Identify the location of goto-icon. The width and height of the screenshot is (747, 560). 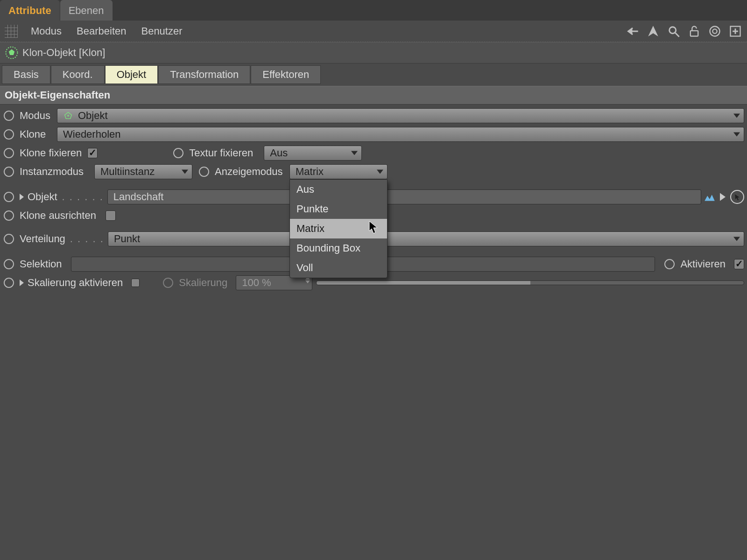
(723, 197).